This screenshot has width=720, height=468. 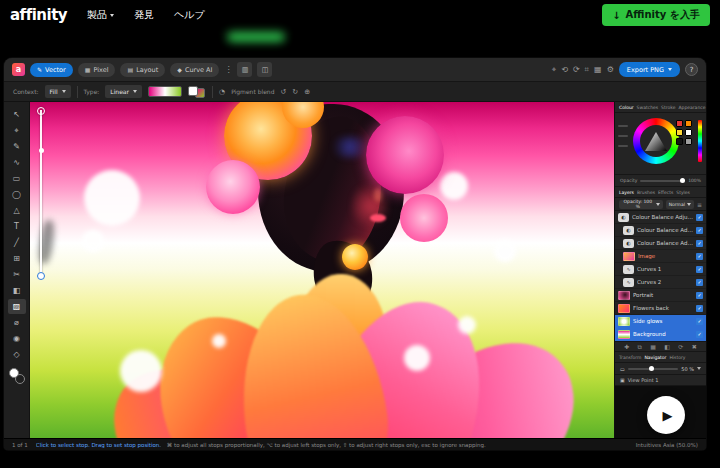 What do you see at coordinates (244, 70) in the screenshot?
I see `document-setup-button: ▥` at bounding box center [244, 70].